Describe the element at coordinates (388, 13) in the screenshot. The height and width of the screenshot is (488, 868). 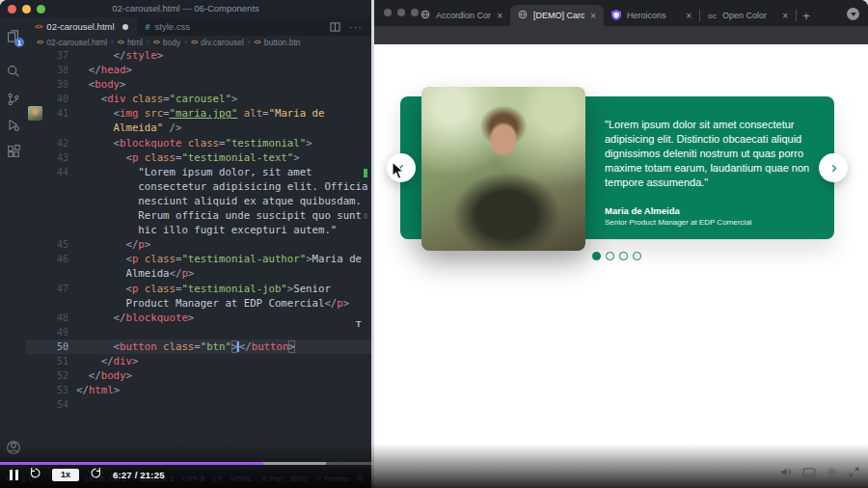
I see `close-window-button` at that location.